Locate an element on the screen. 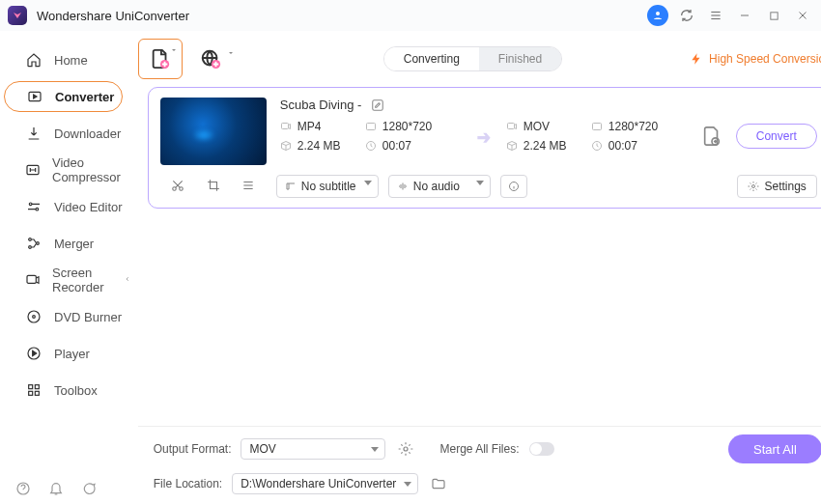  output-format-select: MOV is located at coordinates (313, 449).